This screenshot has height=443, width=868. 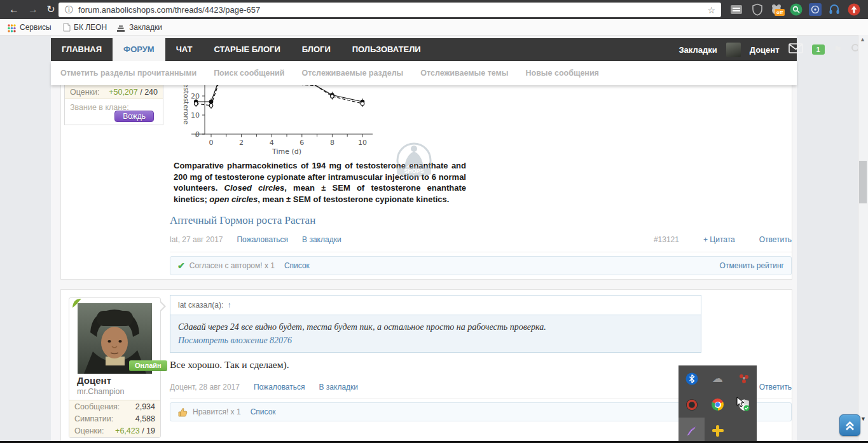 I want to click on stat-label: Сообщения:, so click(x=97, y=407).